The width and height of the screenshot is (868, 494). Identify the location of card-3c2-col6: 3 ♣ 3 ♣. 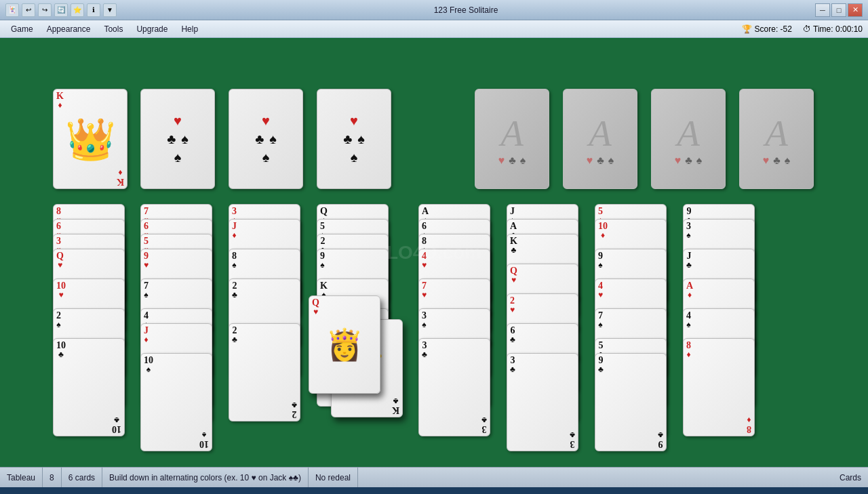
(542, 403).